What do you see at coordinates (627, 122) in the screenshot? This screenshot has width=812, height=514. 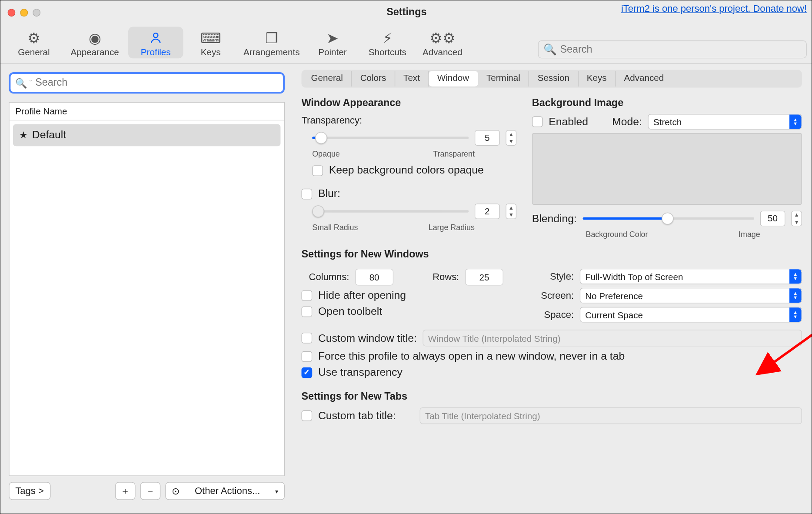 I see `bg-mode-label: Mode:` at bounding box center [627, 122].